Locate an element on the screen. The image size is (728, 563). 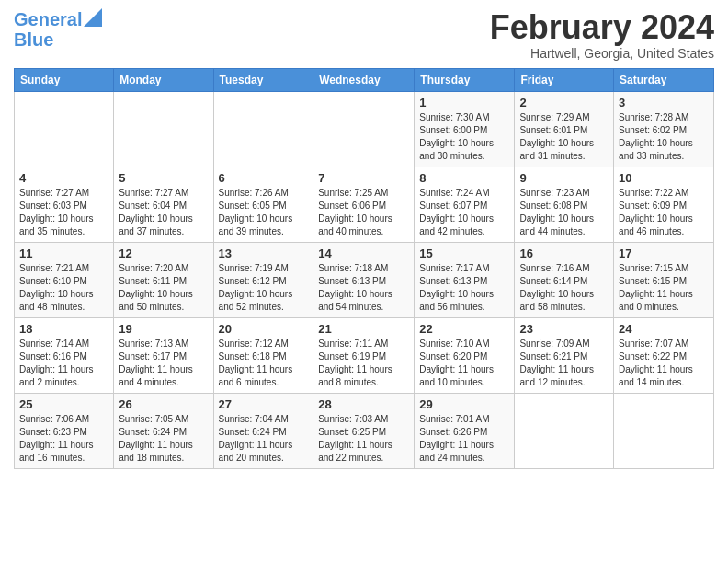
col-sunday: Sunday is located at coordinates (64, 79).